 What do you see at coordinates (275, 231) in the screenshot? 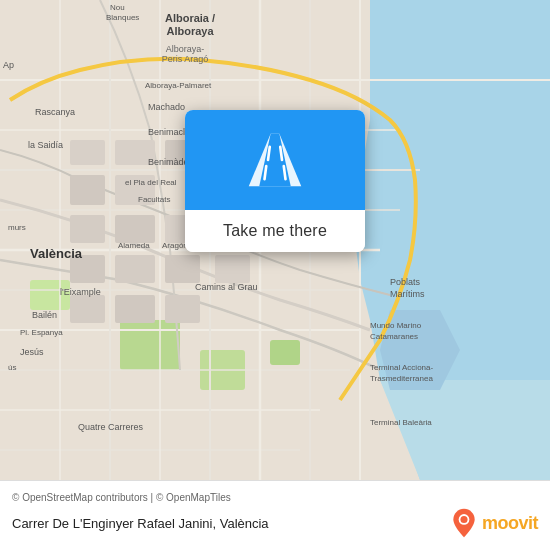
I see `take-me-there-button: Take me there` at bounding box center [275, 231].